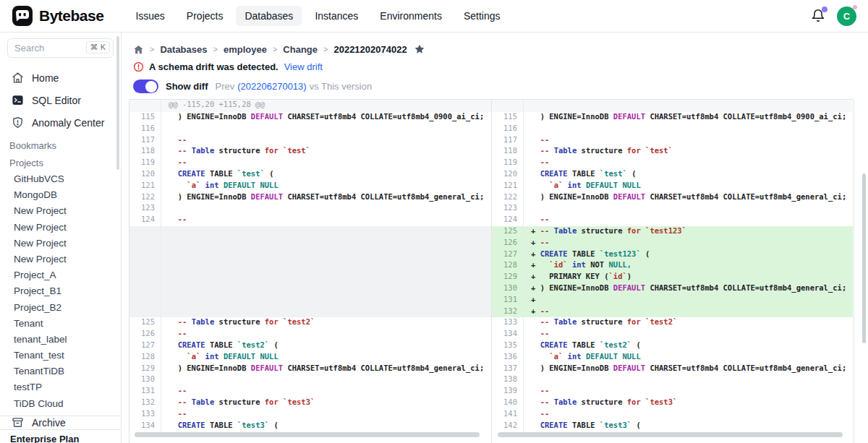 This screenshot has width=868, height=443. What do you see at coordinates (118, 103) in the screenshot?
I see `sidebar-scrollbar` at bounding box center [118, 103].